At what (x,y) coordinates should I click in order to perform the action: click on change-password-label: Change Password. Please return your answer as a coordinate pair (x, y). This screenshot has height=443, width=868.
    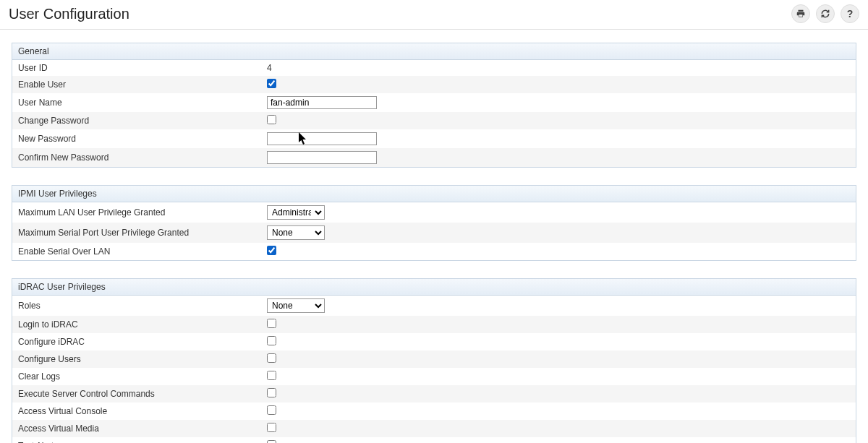
    Looking at the image, I should click on (142, 121).